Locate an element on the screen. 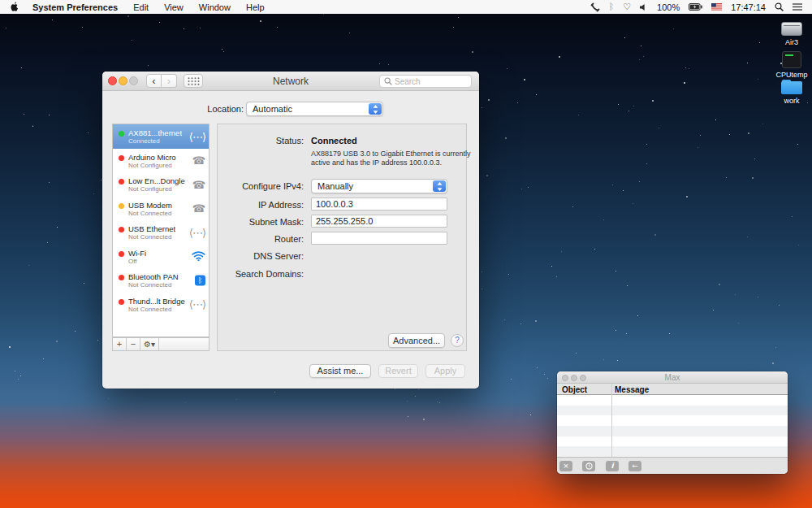  interface-name: USB Modem is located at coordinates (150, 205).